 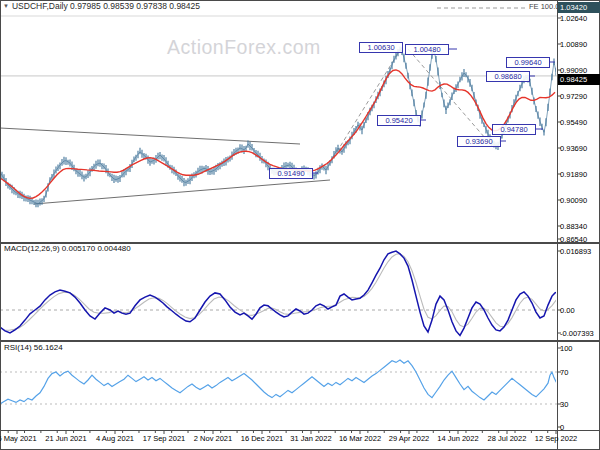 I want to click on macd-tick-label: 0.00, so click(x=568, y=310).